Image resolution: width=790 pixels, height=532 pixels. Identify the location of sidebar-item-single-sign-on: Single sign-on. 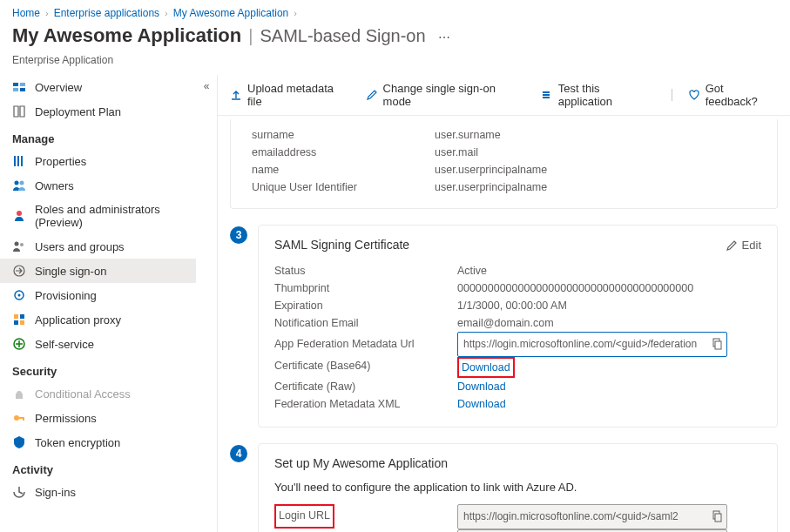
(98, 271).